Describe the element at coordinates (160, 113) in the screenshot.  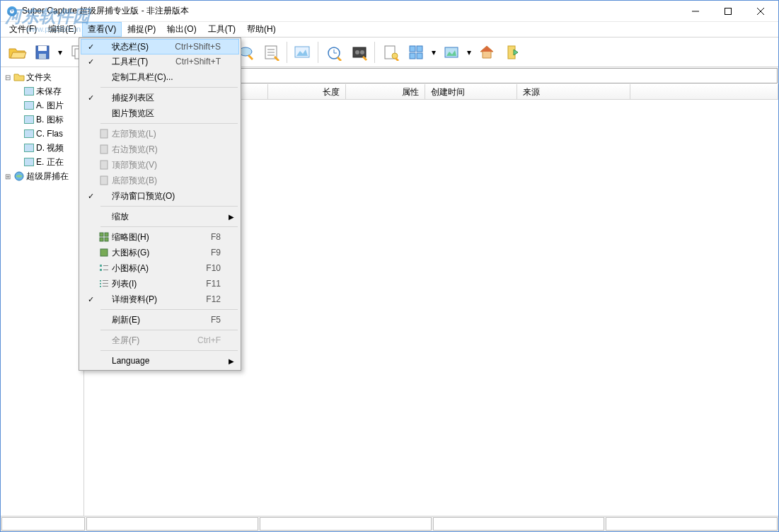
I see `menu-item: 图片预览区` at that location.